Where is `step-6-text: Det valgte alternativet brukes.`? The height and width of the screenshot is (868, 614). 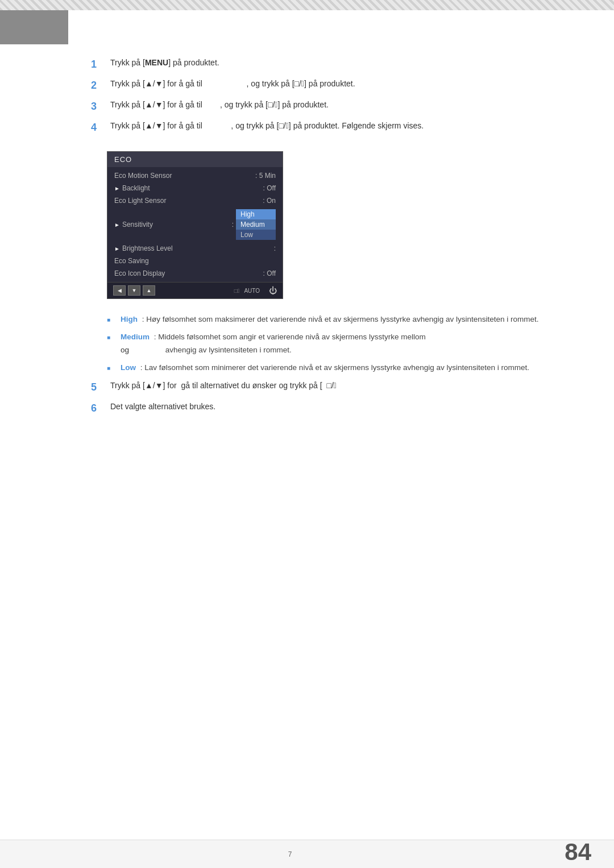
step-6-text: Det valgte alternativet brukes. is located at coordinates (345, 407).